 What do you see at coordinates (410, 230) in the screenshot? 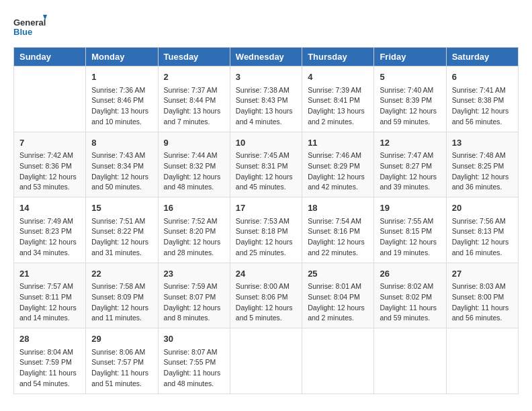
I see `calendar-cell: 19Sunrise: 7:55 AM Sunset: 8:15 PM Dayli…` at bounding box center [410, 230].